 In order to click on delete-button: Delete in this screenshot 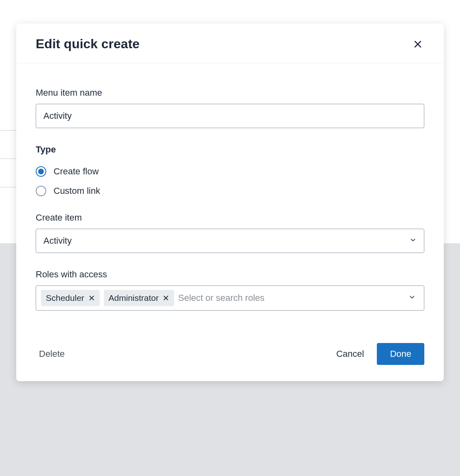, I will do `click(52, 354)`.